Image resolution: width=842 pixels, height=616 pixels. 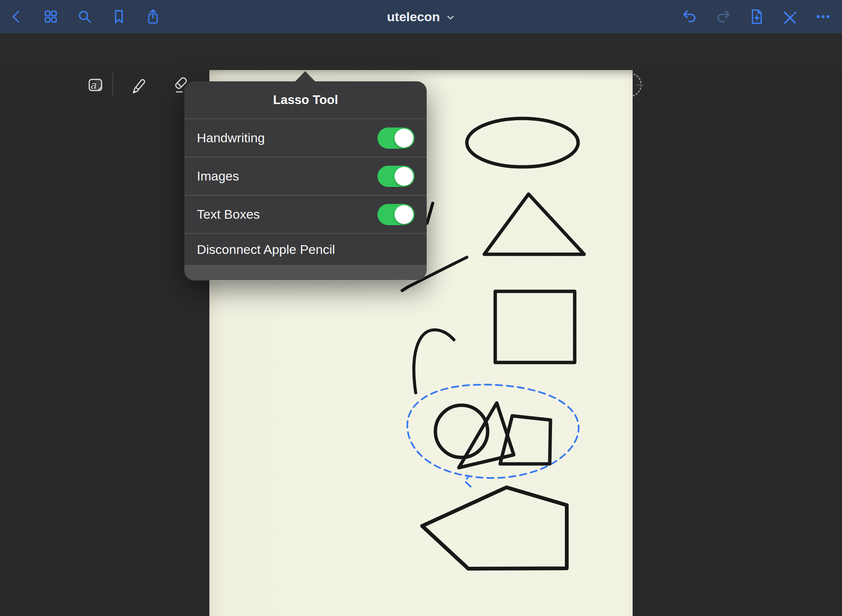 I want to click on page-thumbnails-button, so click(x=51, y=17).